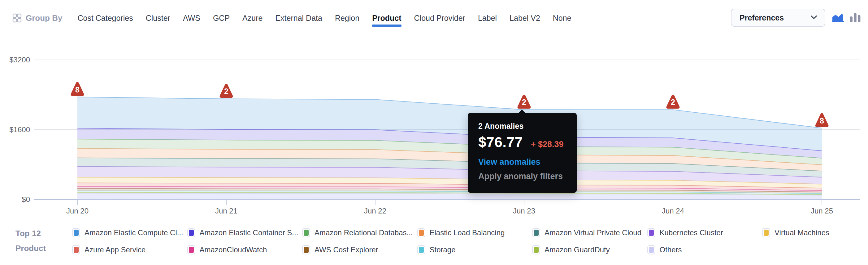  Describe the element at coordinates (524, 162) in the screenshot. I see `view-anomalies-link: View anomalies` at that location.